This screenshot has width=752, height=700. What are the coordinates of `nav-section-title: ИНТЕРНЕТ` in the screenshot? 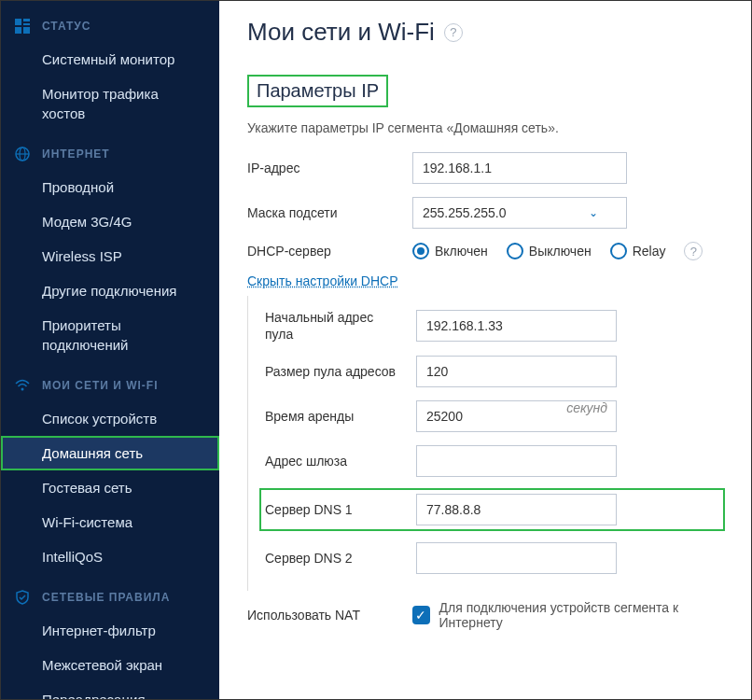 It's located at (77, 154).